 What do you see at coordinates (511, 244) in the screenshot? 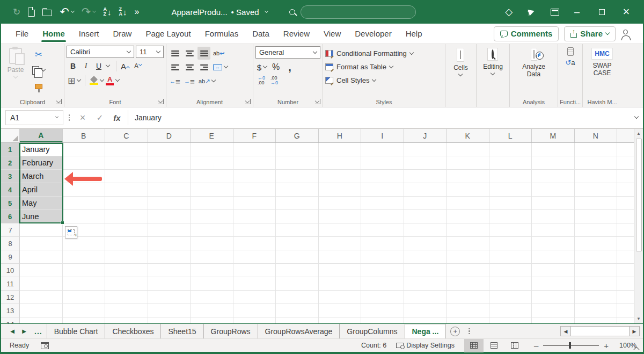
I see `cell-L8` at bounding box center [511, 244].